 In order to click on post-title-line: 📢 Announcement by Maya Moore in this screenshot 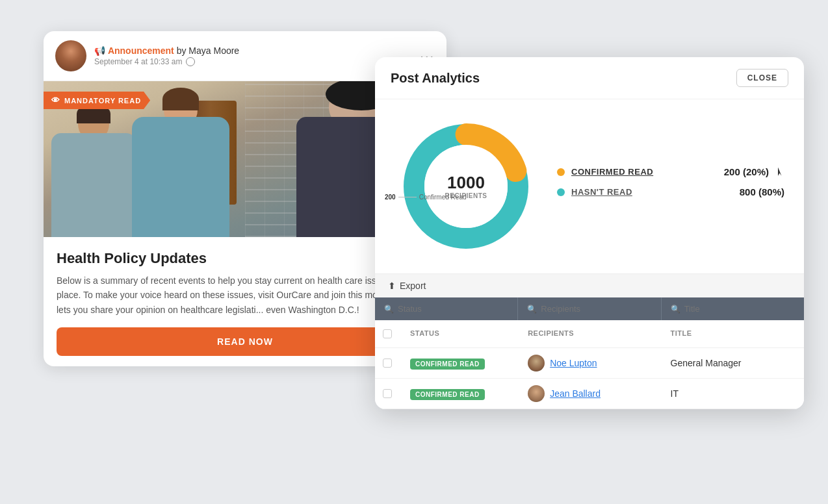, I will do `click(257, 51)`.